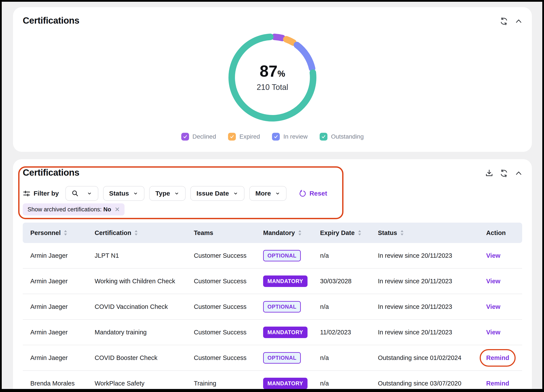 The width and height of the screenshot is (544, 392). What do you see at coordinates (272, 281) in the screenshot?
I see `table-row: Armin JaegerWorking with Children CheckC…` at bounding box center [272, 281].